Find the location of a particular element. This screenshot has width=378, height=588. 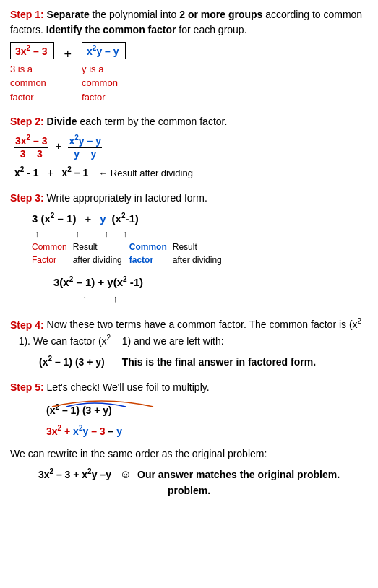

expanded-minus3: – 3 is located at coordinates (98, 431).